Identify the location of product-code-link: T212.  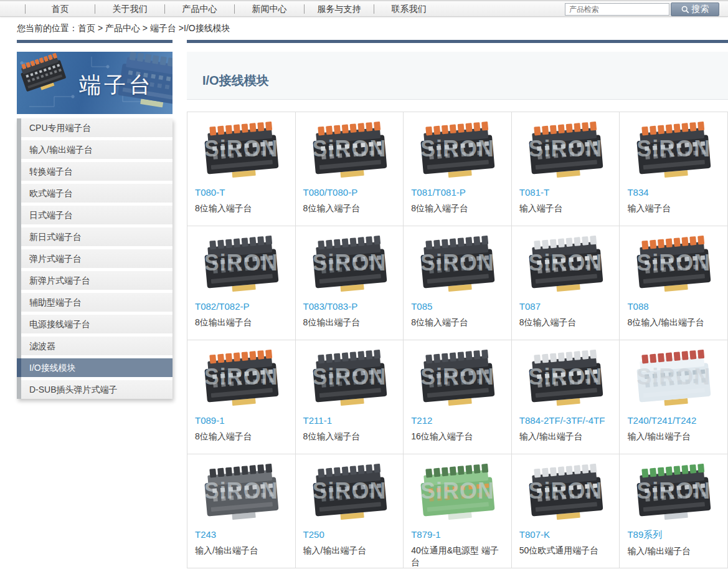
(422, 420).